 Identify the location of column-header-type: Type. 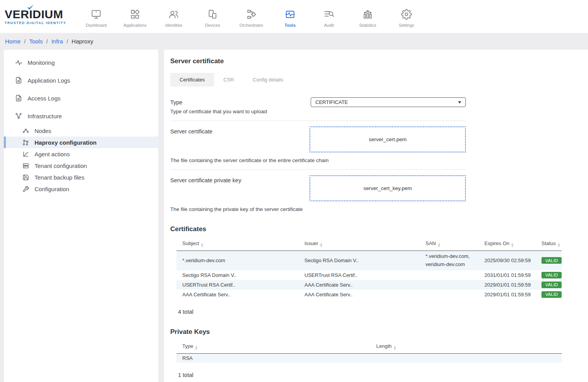
(273, 347).